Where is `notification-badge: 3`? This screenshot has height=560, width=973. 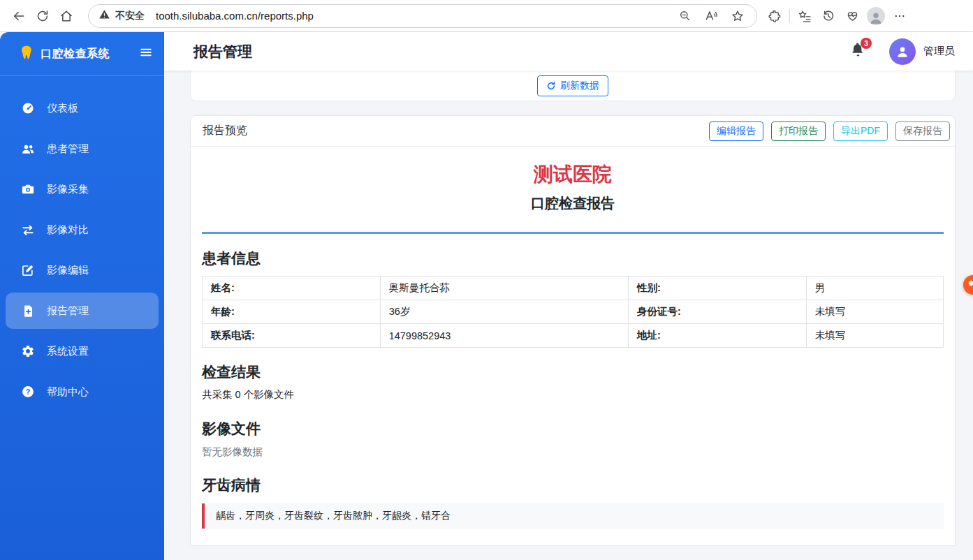 notification-badge: 3 is located at coordinates (866, 43).